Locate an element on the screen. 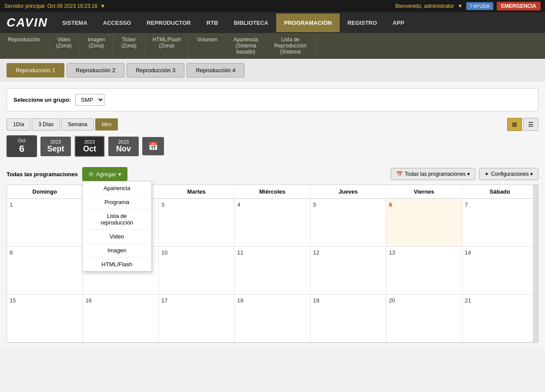 The height and width of the screenshot is (392, 545). cal-cell-1: 1 is located at coordinates (45, 223).